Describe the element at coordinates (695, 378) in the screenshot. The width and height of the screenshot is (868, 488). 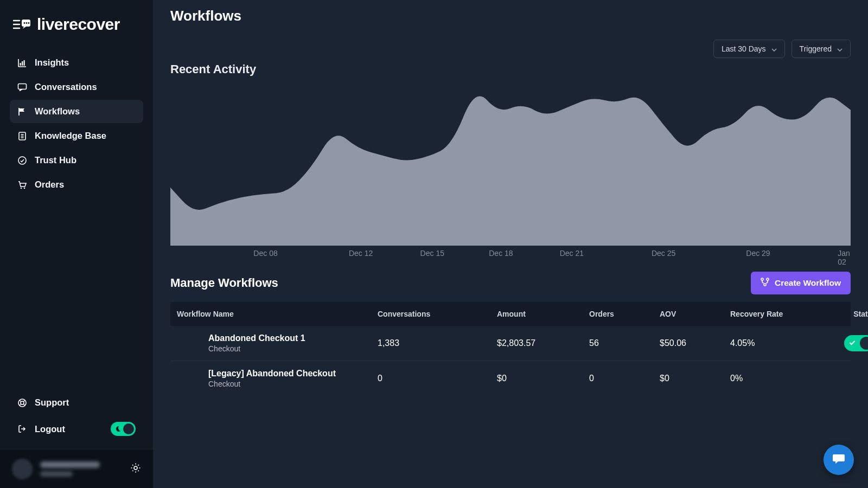
I see `cell-aov: $0` at that location.